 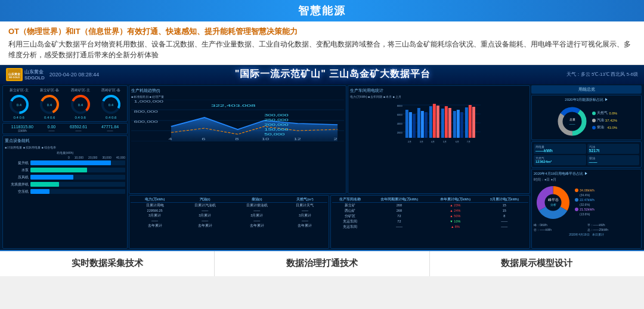 I want to click on dashboard-main-title: "国际一流示范矿山" 三山岛金矿大数据平台, so click(x=333, y=74).